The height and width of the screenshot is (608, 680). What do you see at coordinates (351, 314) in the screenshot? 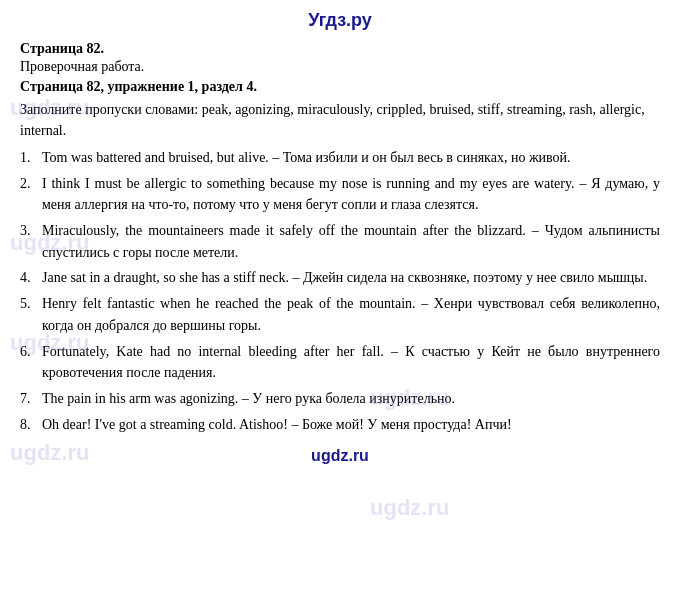
I see `item-text: Henry felt fantastic when he reached the…` at bounding box center [351, 314].